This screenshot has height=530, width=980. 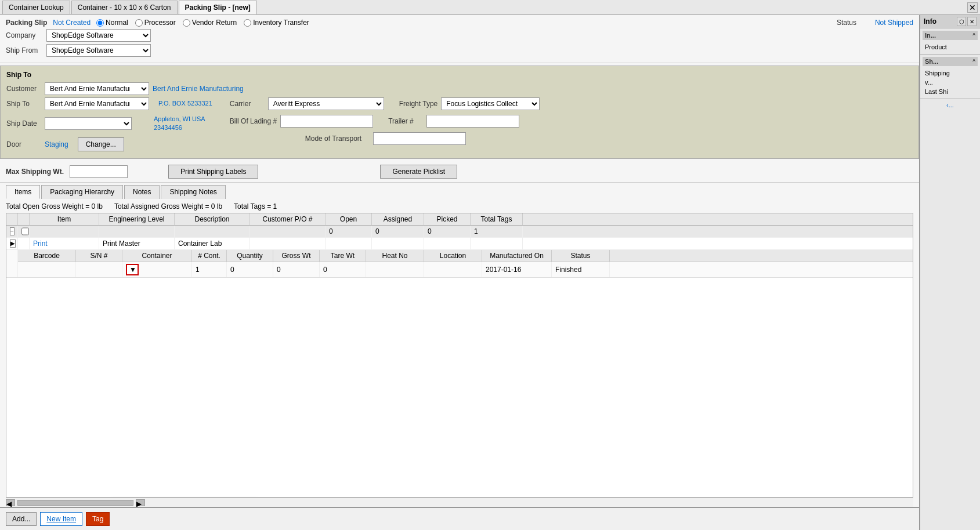 What do you see at coordinates (490, 104) in the screenshot?
I see `freight-type-select: Focus Logistics Collect` at bounding box center [490, 104].